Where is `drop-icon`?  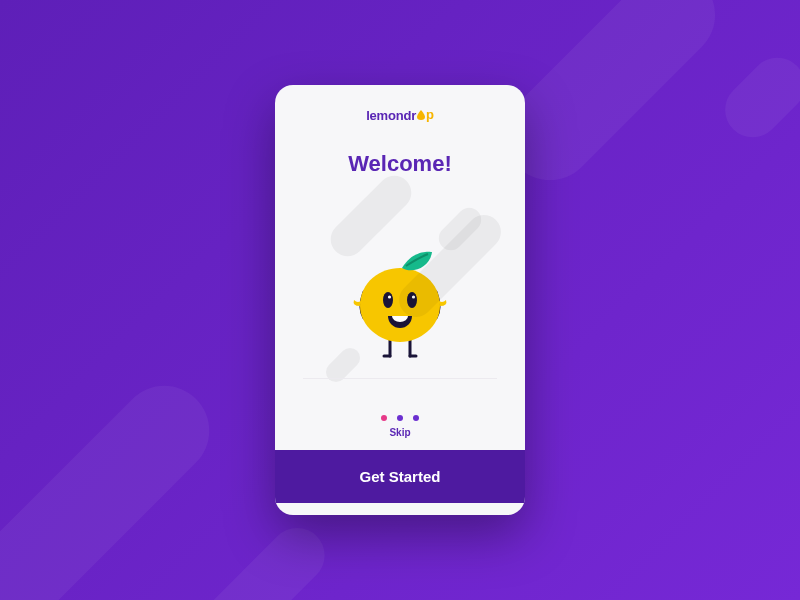
drop-icon is located at coordinates (421, 115).